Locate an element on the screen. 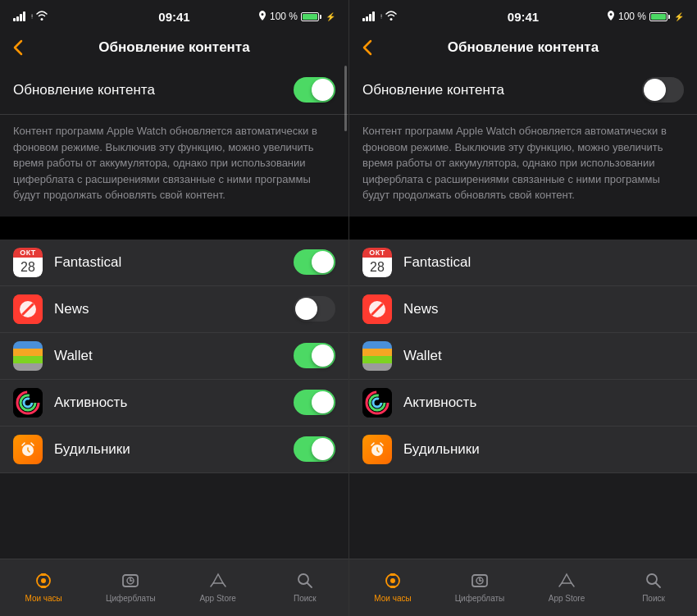 Image resolution: width=697 pixels, height=616 pixels. scrollbar-track is located at coordinates (346, 312).